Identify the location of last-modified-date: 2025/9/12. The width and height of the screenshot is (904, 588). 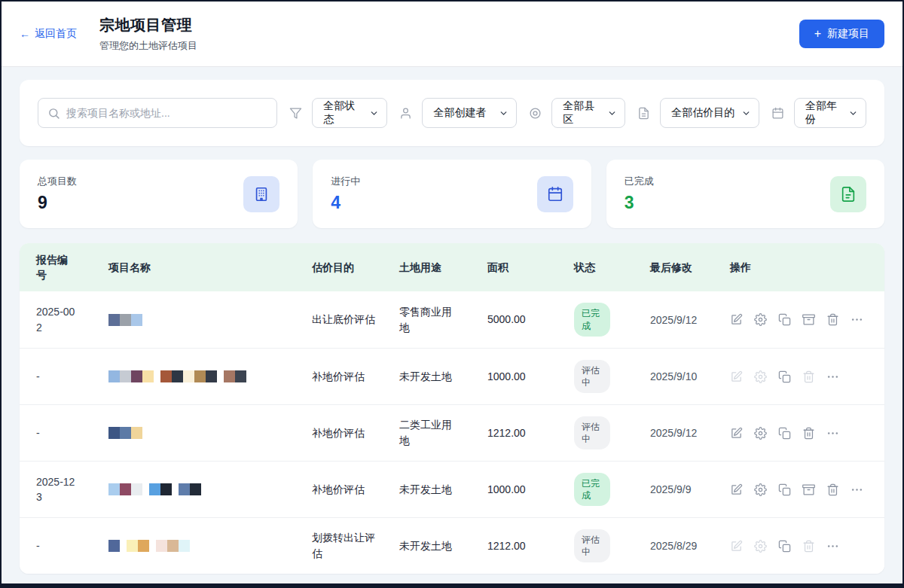
(690, 320).